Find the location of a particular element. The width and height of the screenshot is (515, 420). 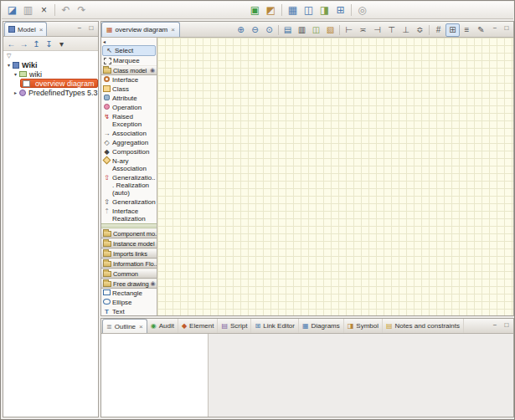

align-top-icon: ⊤ is located at coordinates (392, 30).